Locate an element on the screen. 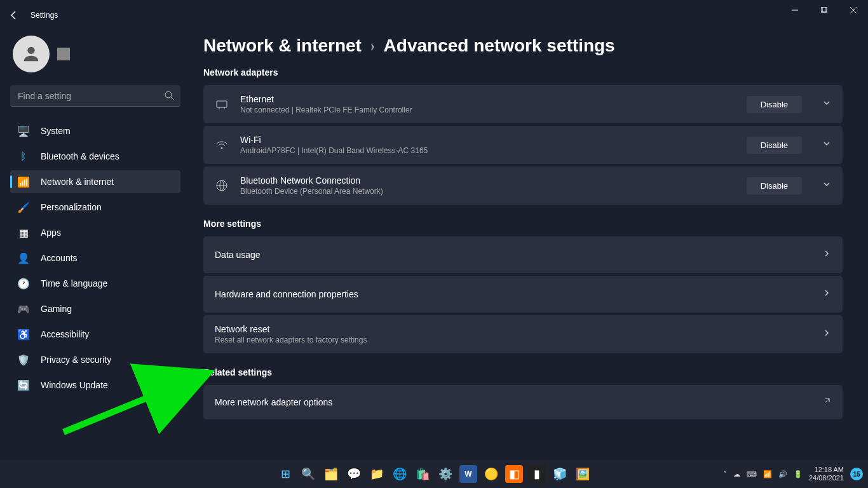 This screenshot has height=488, width=868. nav-apps: ▦Apps is located at coordinates (95, 233).